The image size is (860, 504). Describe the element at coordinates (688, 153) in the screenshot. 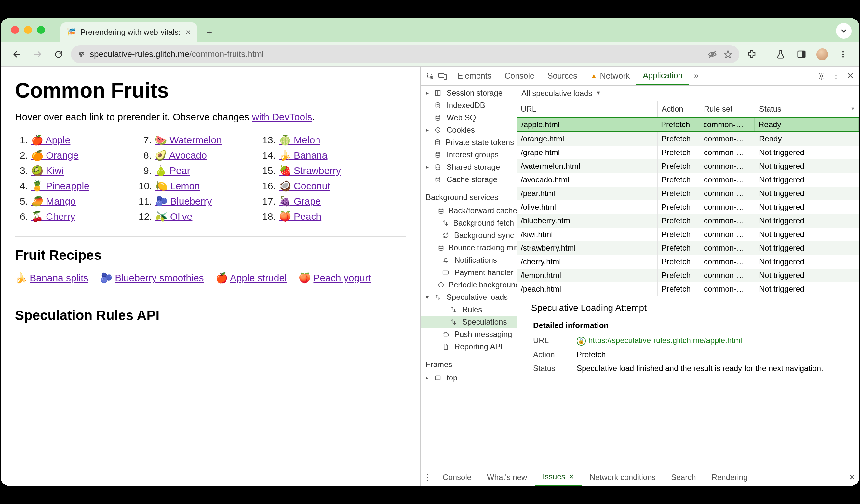

I see `table-row: /grape.htmlPrefetchcommon-…Not triggered` at that location.